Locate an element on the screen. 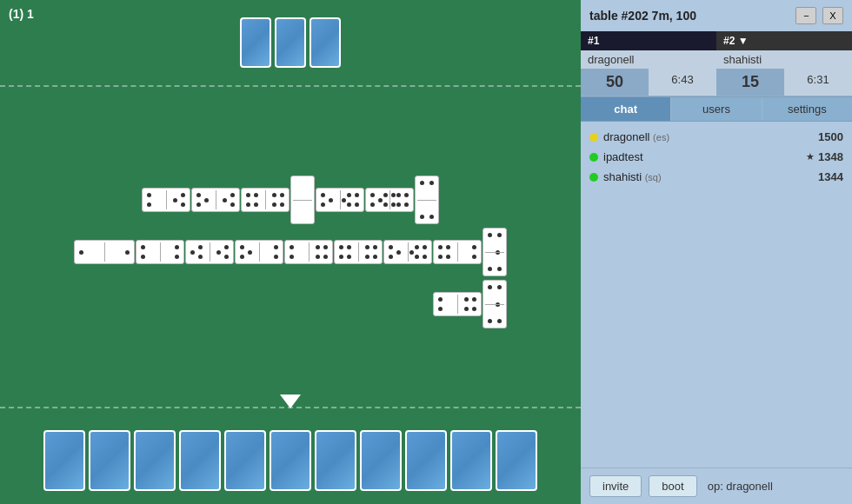 This screenshot has width=852, height=504. players-names-row: dragonell shahisti is located at coordinates (716, 59).